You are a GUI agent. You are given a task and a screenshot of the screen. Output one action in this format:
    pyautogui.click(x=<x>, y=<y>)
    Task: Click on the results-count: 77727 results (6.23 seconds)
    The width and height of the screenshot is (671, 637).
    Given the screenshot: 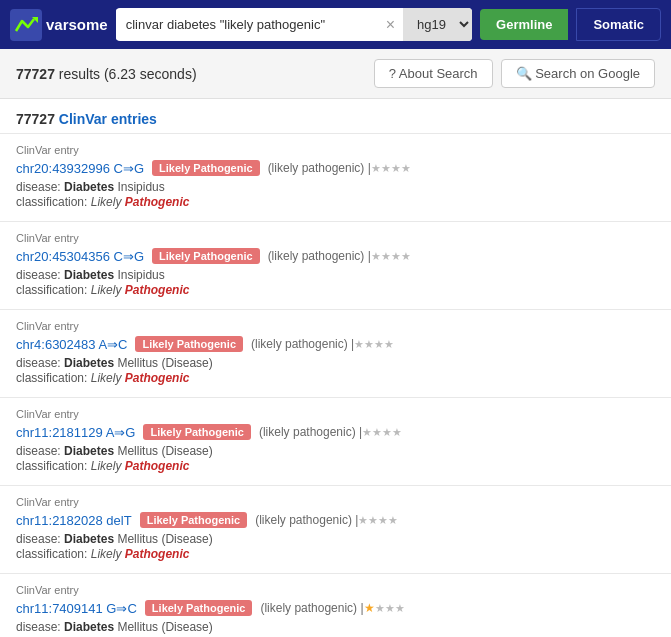 What is the action you would take?
    pyautogui.click(x=106, y=74)
    